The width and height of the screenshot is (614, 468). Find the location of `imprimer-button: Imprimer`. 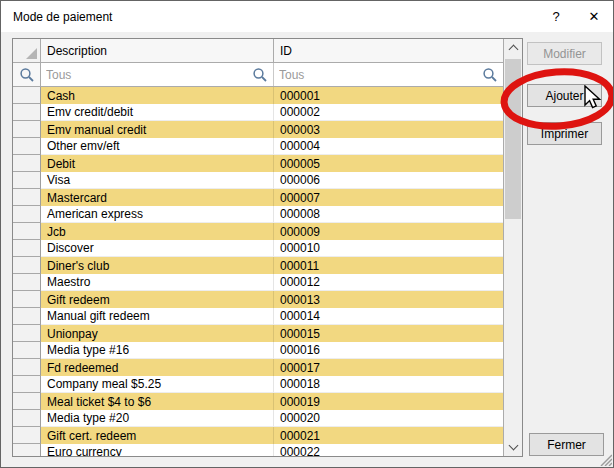

imprimer-button: Imprimer is located at coordinates (564, 134).